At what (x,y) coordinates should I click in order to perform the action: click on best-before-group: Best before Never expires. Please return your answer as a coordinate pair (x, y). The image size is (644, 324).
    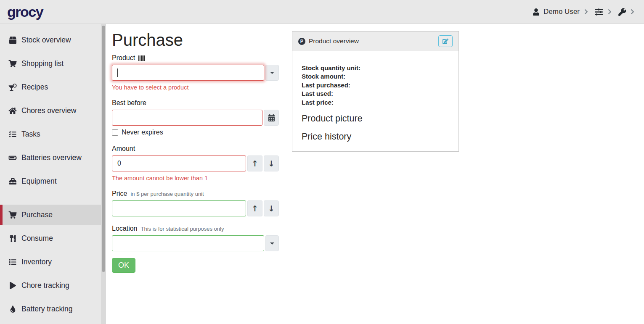
    Looking at the image, I should click on (195, 118).